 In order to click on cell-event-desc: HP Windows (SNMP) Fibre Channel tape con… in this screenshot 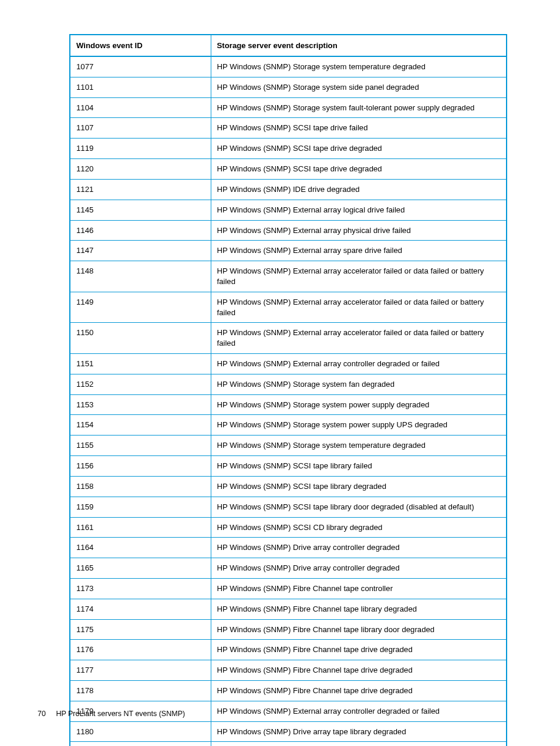, I will do `click(359, 588)`.